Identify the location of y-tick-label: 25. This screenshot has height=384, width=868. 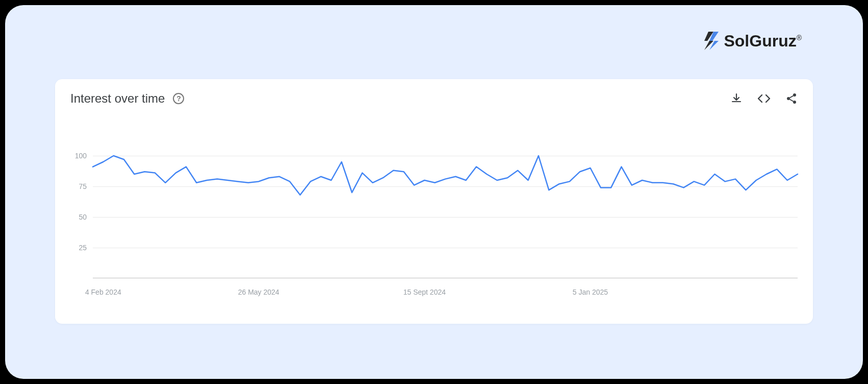
(83, 248).